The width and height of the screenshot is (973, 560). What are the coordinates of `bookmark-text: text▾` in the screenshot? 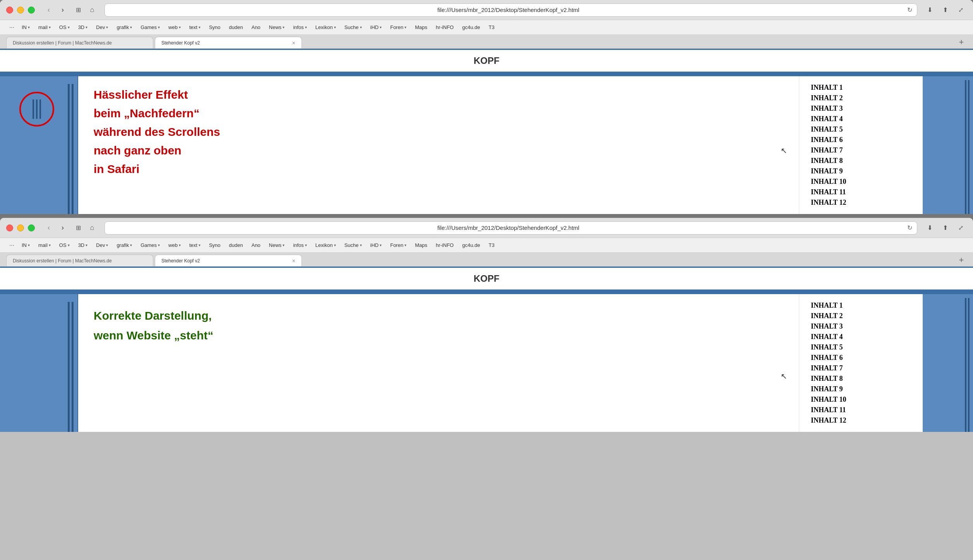 It's located at (195, 27).